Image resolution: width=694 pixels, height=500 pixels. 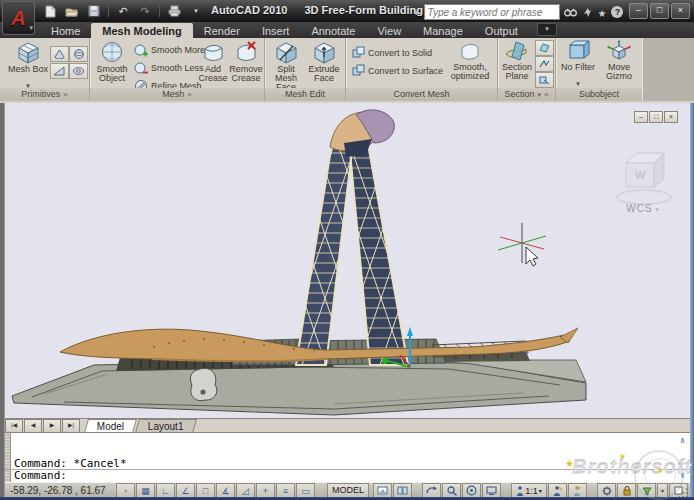 What do you see at coordinates (617, 12) in the screenshot?
I see `help-icon` at bounding box center [617, 12].